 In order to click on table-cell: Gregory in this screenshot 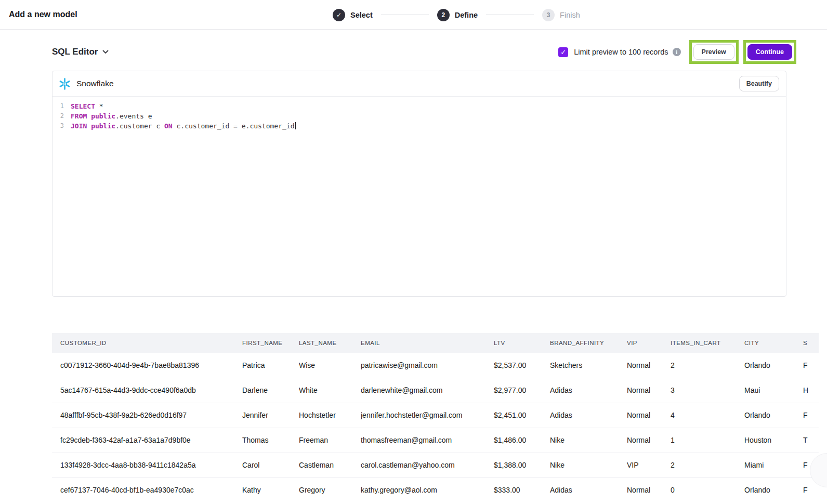, I will do `click(321, 490)`.